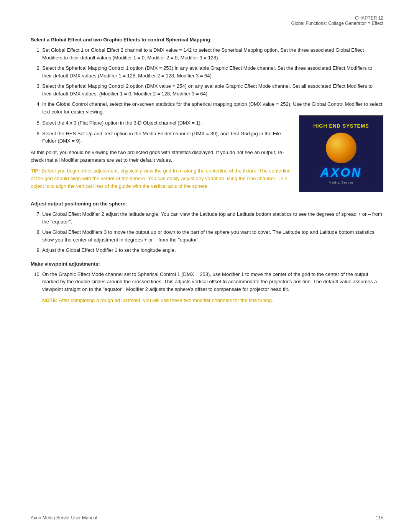  I want to click on chapter-title: Global Functions: Collage Generator™ Eff…, so click(207, 23).